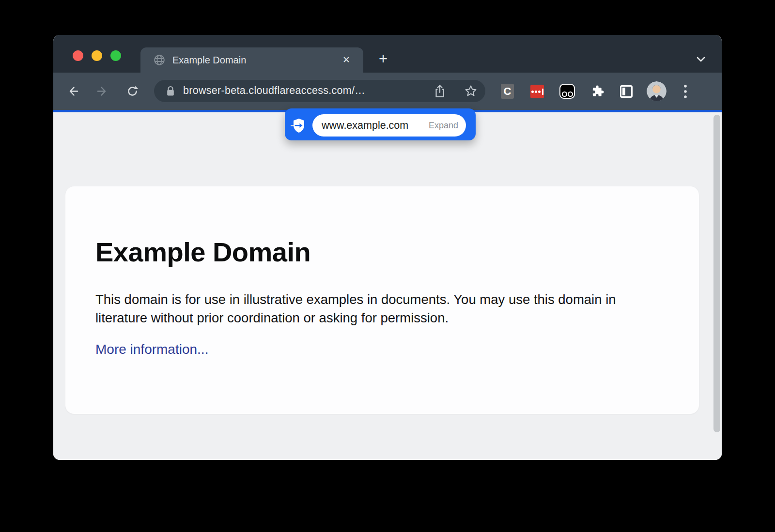 The image size is (775, 532). Describe the element at coordinates (567, 91) in the screenshot. I see `circles-extension-icon` at that location.